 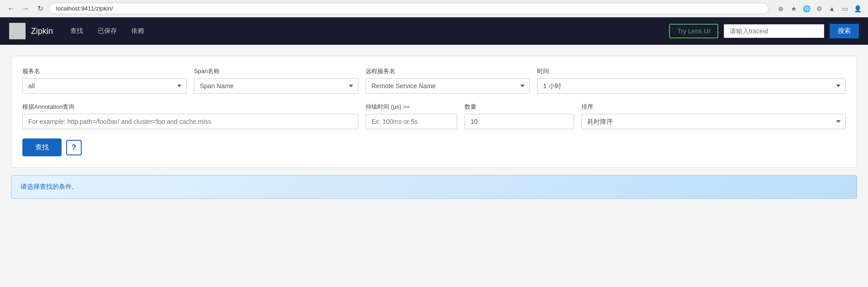 What do you see at coordinates (84, 8) in the screenshot?
I see `url-text: localhost:9411/zipkin/` at bounding box center [84, 8].